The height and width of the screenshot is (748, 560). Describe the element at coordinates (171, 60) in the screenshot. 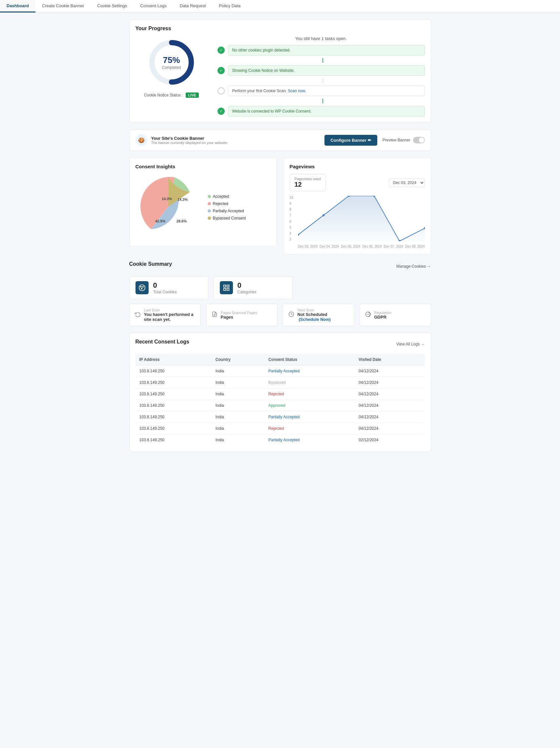

I see `donut-percent: 75%` at that location.